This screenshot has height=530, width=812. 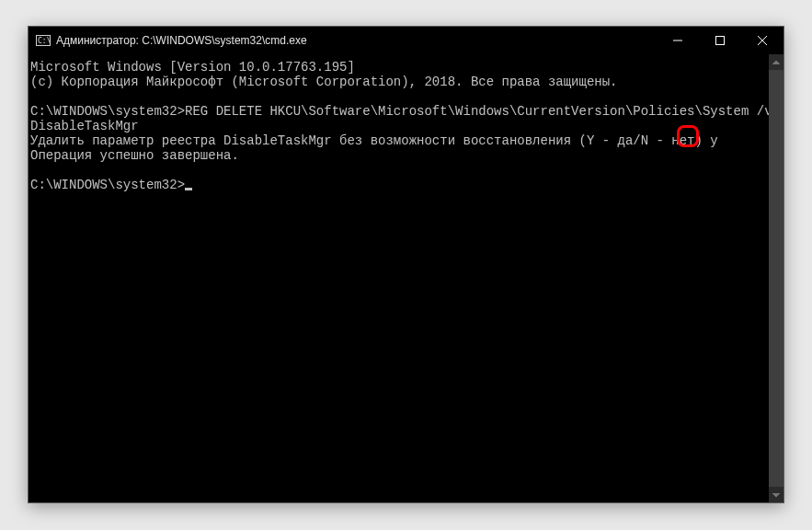 I want to click on prompt-line: C:\WINDOWS\system32>, so click(x=108, y=185).